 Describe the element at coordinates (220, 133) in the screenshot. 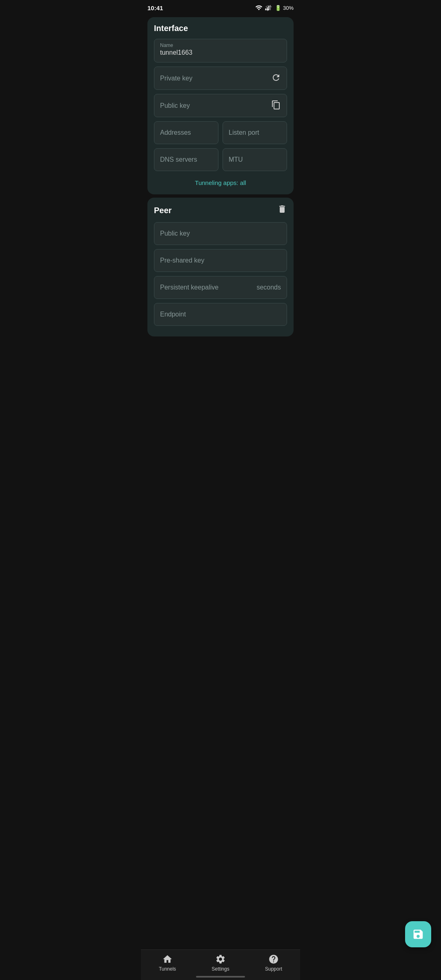

I see `addresses-listen-row: Addresses Listen port` at that location.